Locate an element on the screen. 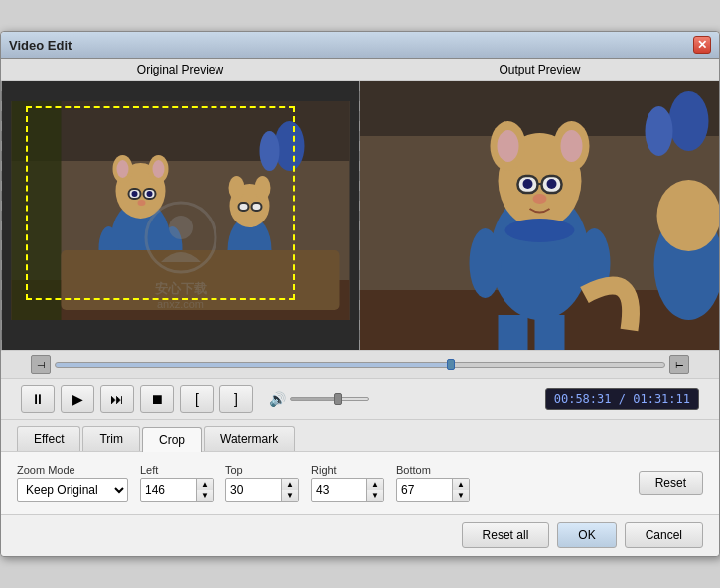 The width and height of the screenshot is (720, 588). stop-icon: ⏹ is located at coordinates (157, 399).